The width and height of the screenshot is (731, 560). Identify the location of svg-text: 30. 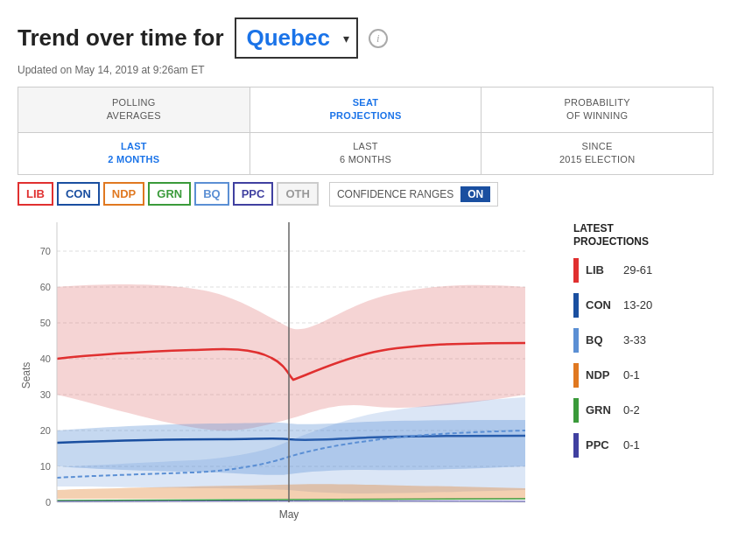
(46, 395).